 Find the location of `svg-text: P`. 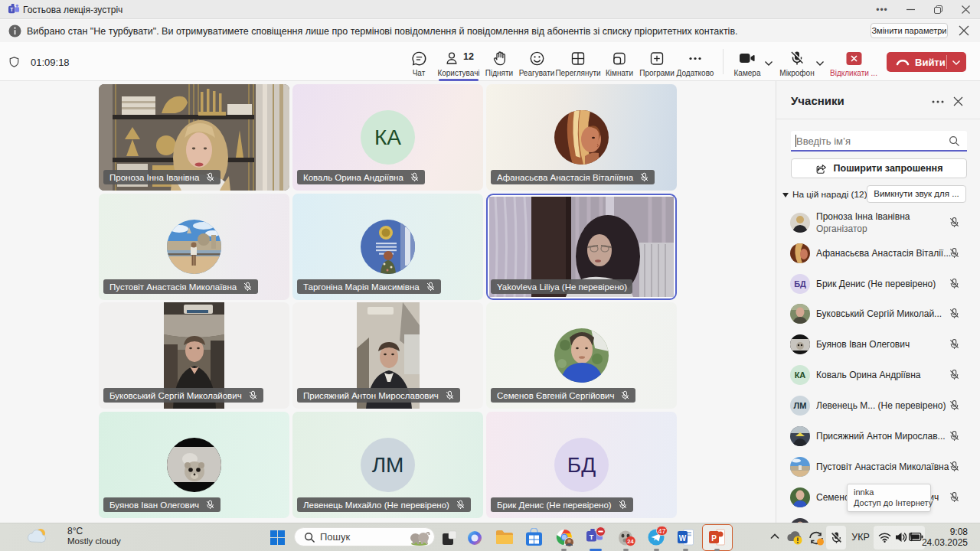

svg-text: P is located at coordinates (714, 539).